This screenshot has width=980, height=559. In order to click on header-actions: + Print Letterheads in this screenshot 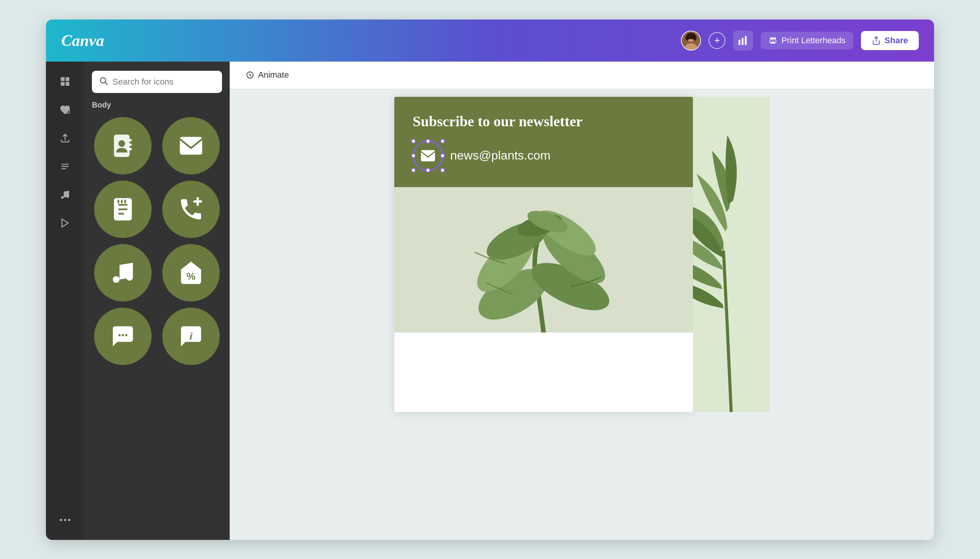, I will do `click(800, 41)`.